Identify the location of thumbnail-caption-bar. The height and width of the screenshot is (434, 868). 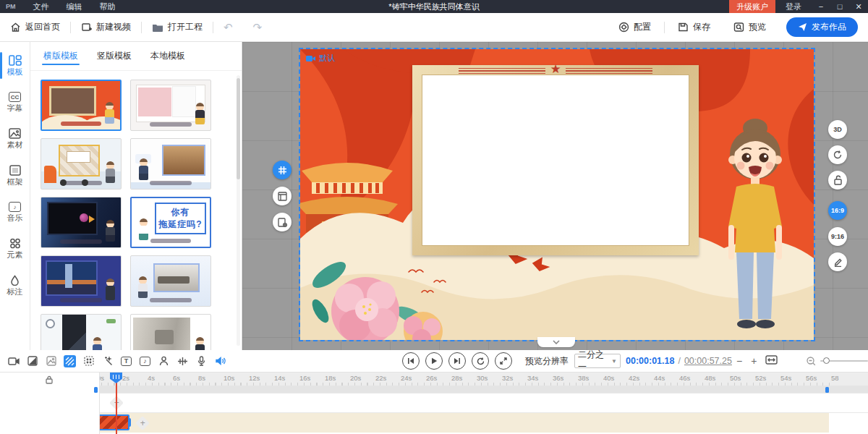
(81, 300).